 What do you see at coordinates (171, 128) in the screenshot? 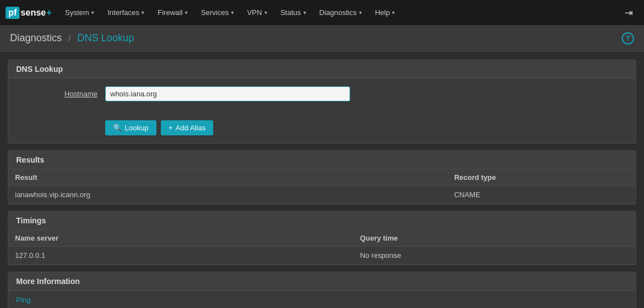
I see `plus-icon: +` at bounding box center [171, 128].